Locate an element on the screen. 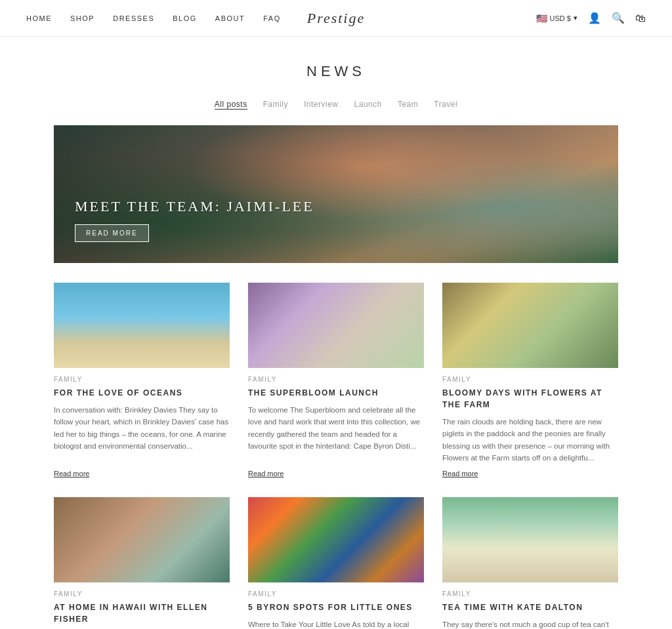 The width and height of the screenshot is (672, 629). page-title-section: NEWS is located at coordinates (336, 65).